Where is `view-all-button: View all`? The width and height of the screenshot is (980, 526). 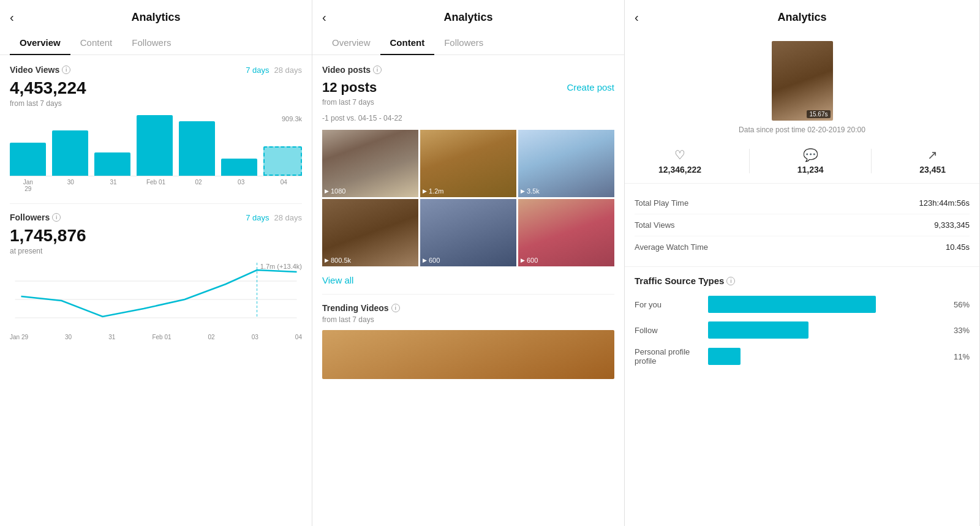 view-all-button: View all is located at coordinates (468, 280).